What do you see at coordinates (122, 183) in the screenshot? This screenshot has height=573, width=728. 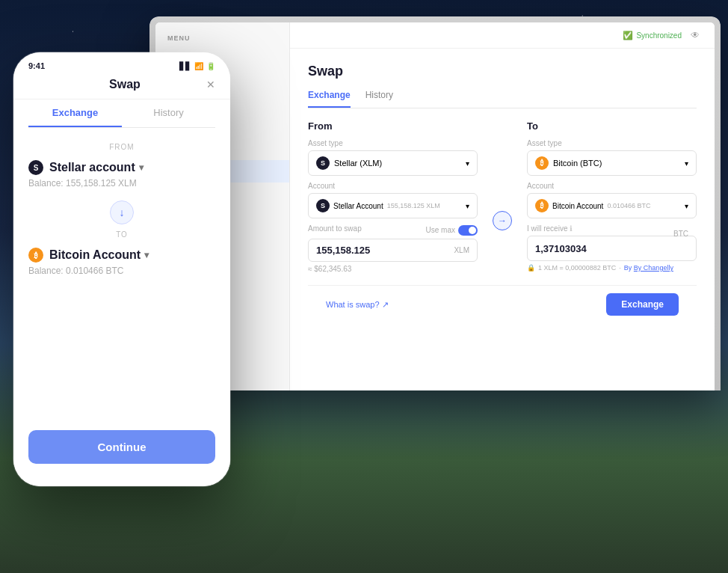 I see `phone-from-balance: Balance: 155,158.125 XLM` at bounding box center [122, 183].